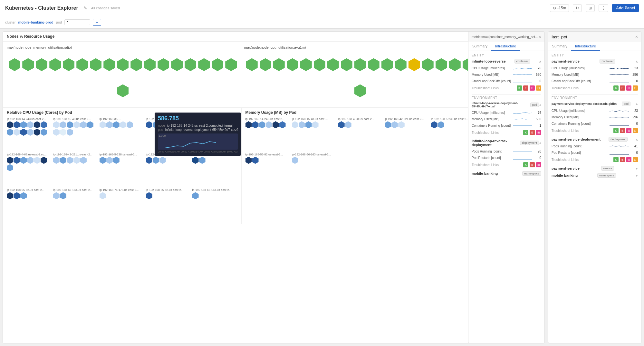  I want to click on metric-panel-close: ×, so click(540, 37).